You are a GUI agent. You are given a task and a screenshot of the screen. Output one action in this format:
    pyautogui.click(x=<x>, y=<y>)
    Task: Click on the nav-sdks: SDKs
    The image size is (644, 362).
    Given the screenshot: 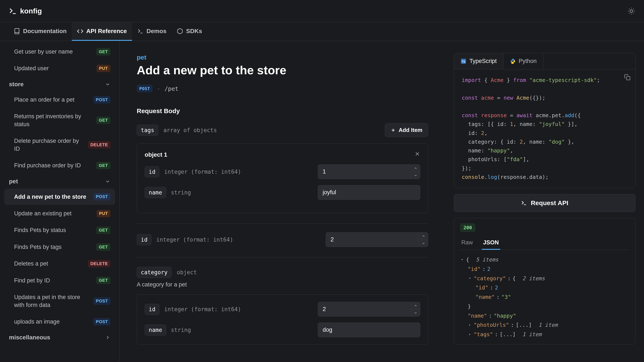 What is the action you would take?
    pyautogui.click(x=190, y=31)
    